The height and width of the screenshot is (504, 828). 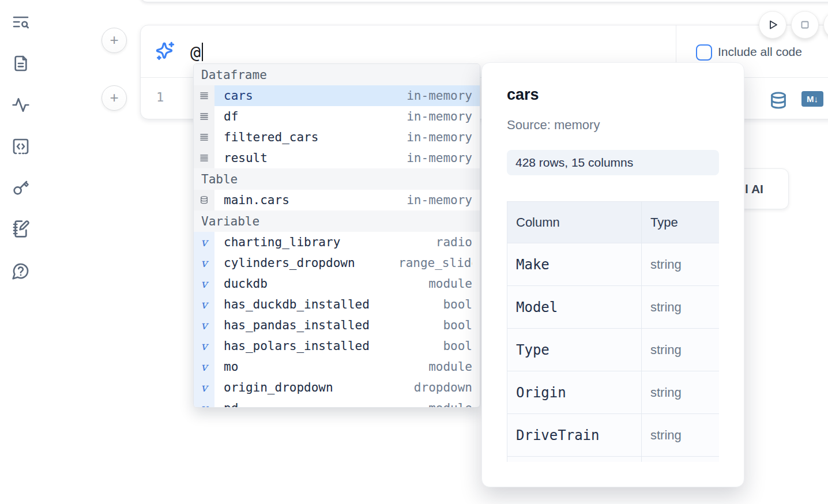 What do you see at coordinates (614, 265) in the screenshot?
I see `schema-row: Make string` at bounding box center [614, 265].